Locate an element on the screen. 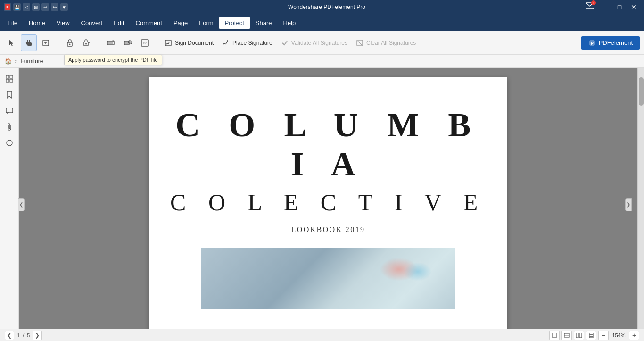 The width and height of the screenshot is (644, 341). title-bar: P 💾 🖨 ⊞ ↩ ↪ ▼ Wondershare PDFelement Pro… is located at coordinates (322, 7).